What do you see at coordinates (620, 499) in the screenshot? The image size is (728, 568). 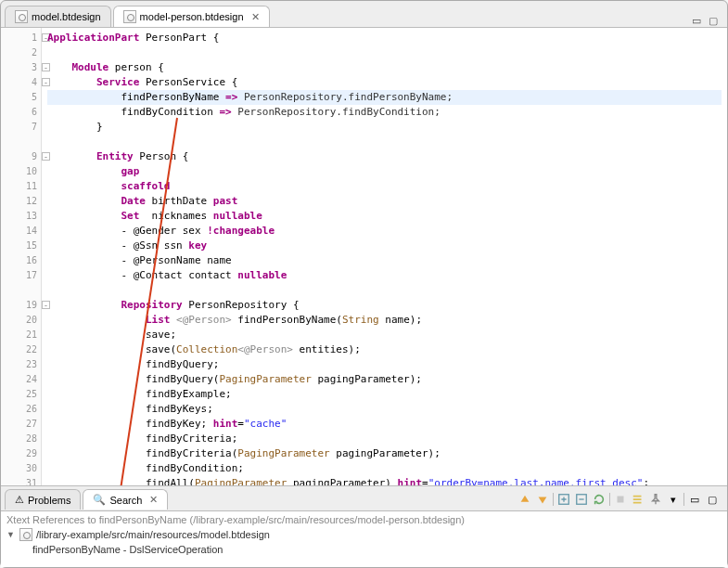 I see `stop-icon` at bounding box center [620, 499].